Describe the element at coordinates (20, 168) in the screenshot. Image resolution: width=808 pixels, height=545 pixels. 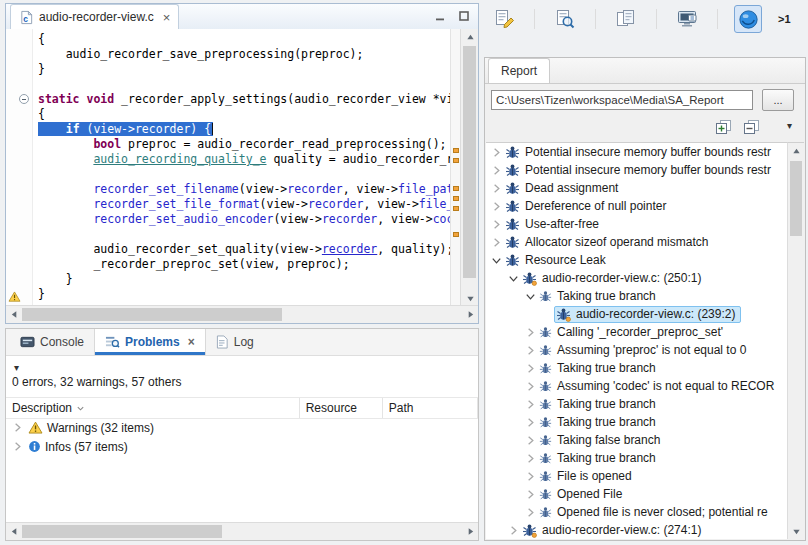
I see `editor-gutter` at that location.